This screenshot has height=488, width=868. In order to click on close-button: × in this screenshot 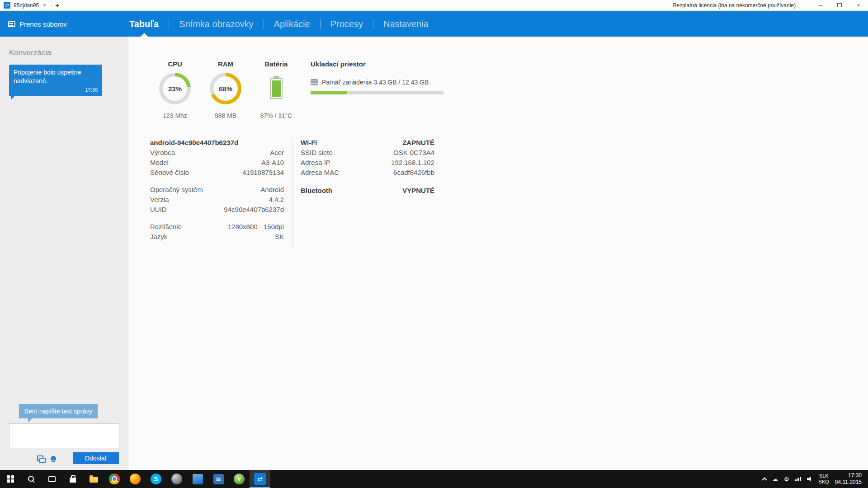, I will do `click(859, 5)`.